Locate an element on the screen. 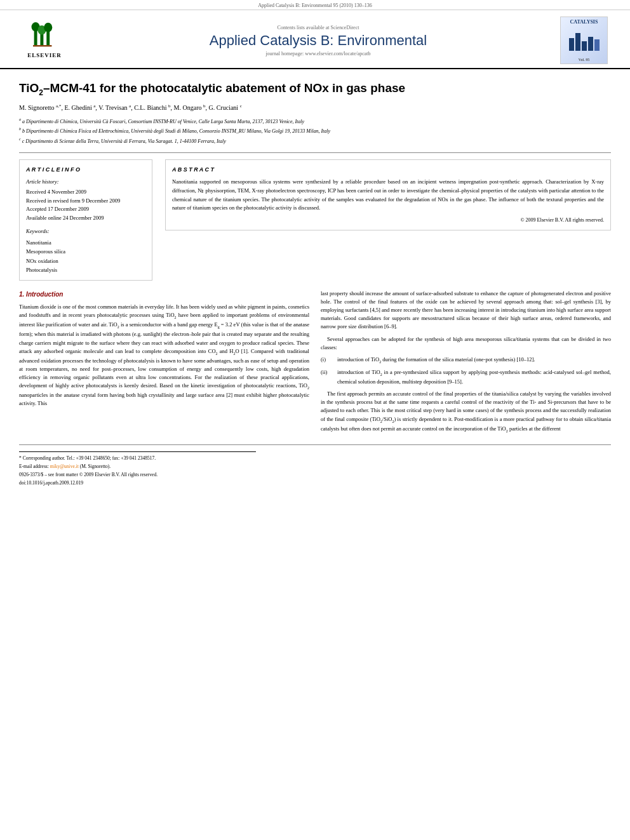  affiliation-c: c c Dipartimento di Scienze della Terra,… is located at coordinates (315, 141).